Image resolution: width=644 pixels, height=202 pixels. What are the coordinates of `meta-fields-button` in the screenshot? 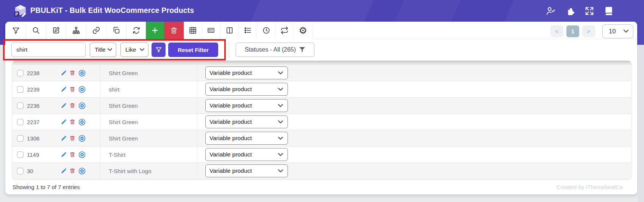 It's located at (211, 30).